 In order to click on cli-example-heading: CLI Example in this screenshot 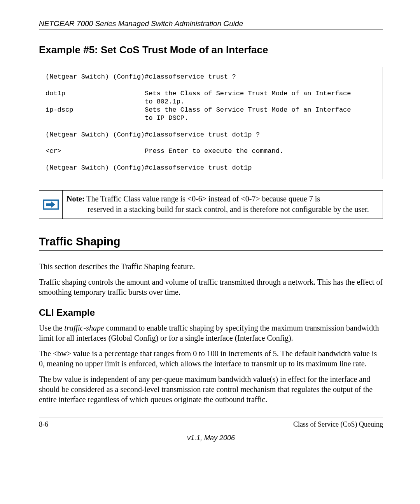, I will do `click(211, 313)`.